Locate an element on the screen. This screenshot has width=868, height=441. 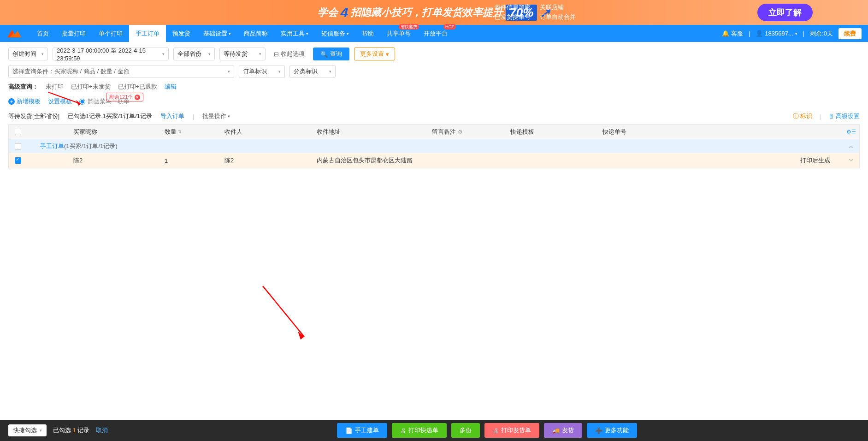
cell-address: 内蒙古自治区包头市昆都仑区大陆路 is located at coordinates (371, 161).